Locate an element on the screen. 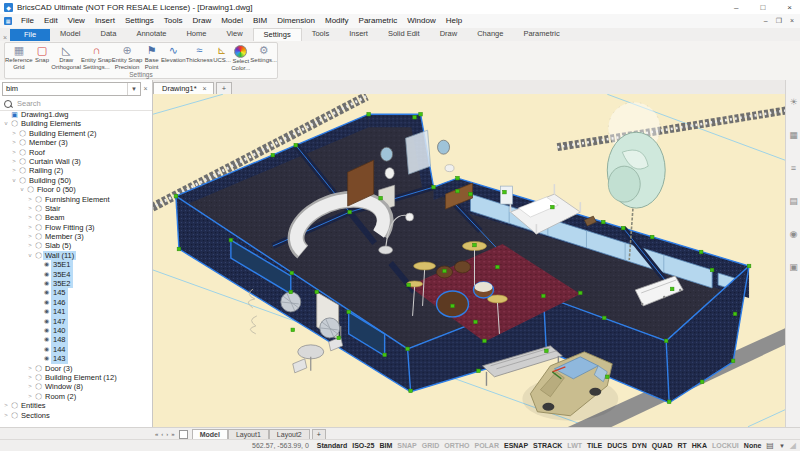  thickness-button: ≈Thickness is located at coordinates (200, 57).